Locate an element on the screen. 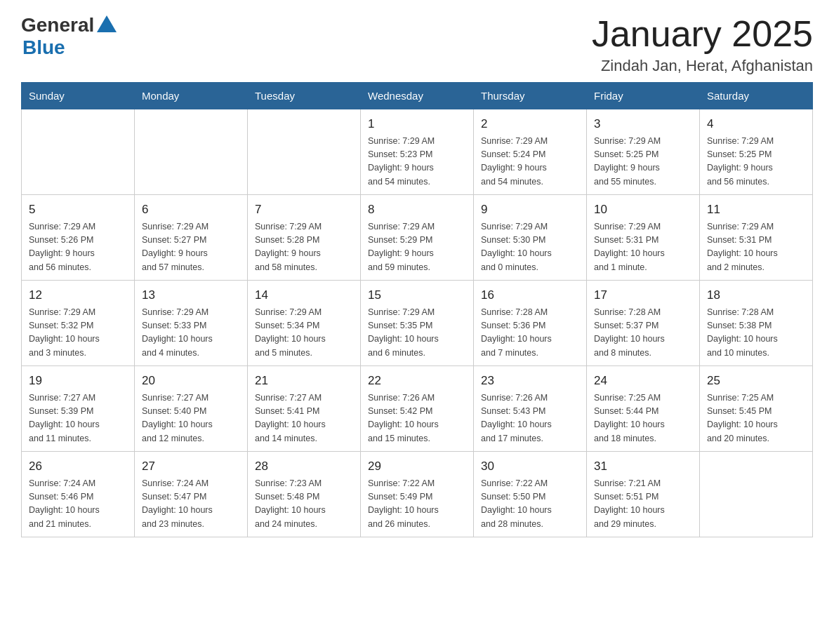  header-wednesday: Wednesday is located at coordinates (417, 96).